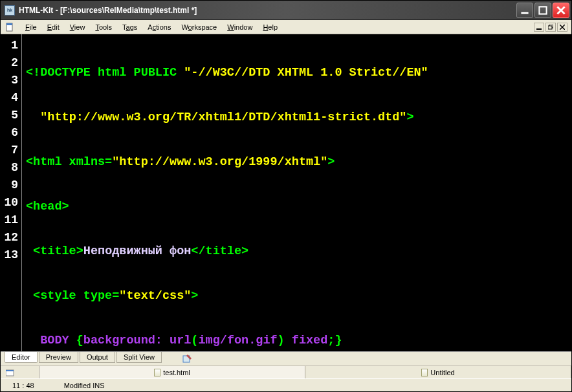  Describe the element at coordinates (58, 357) in the screenshot. I see `tab-preview: Preview` at that location.